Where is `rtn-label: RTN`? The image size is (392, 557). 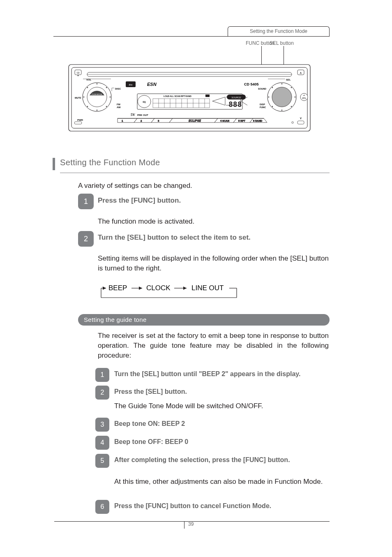
rtn-label: RTN is located at coordinates (304, 99).